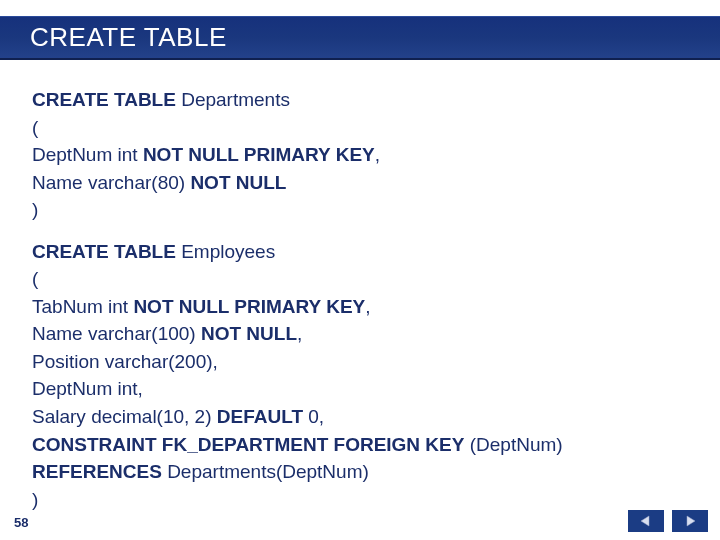 This screenshot has width=720, height=540. I want to click on keyword: CONSTRAINT FK_DEPARTMENT FOREIGN KEY, so click(248, 444).